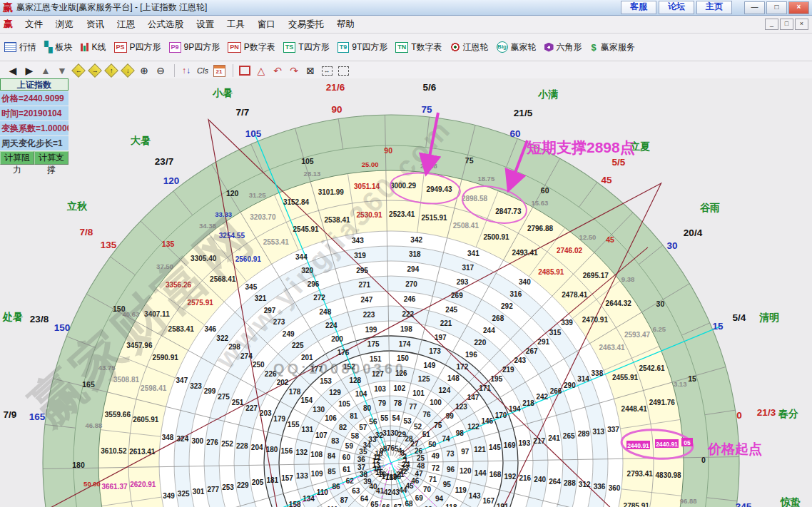  Describe the element at coordinates (234, 47) in the screenshot. I see `p-table-icon: PN` at that location.